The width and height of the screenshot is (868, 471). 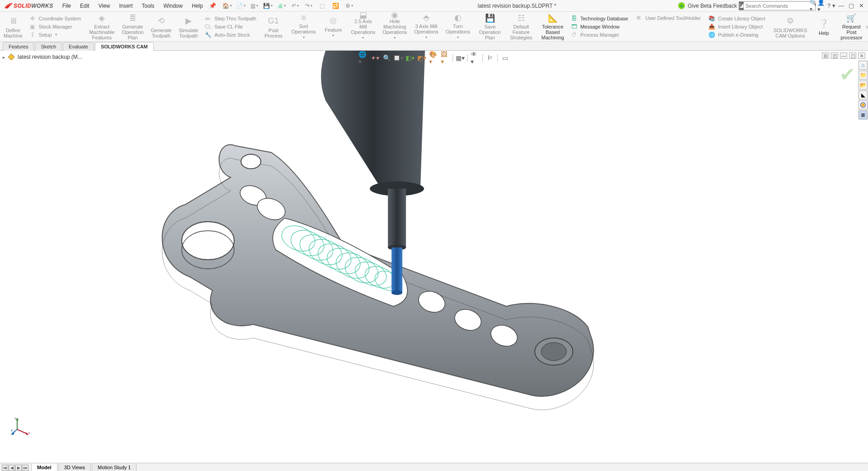 What do you see at coordinates (363, 58) in the screenshot?
I see `zoom-fit-icon: 🌐▾` at bounding box center [363, 58].